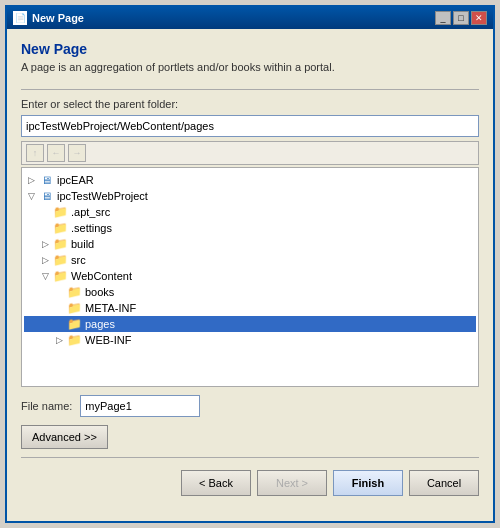 The width and height of the screenshot is (500, 528). Describe the element at coordinates (102, 196) in the screenshot. I see `tree-label: ipcTestWebProject` at that location.